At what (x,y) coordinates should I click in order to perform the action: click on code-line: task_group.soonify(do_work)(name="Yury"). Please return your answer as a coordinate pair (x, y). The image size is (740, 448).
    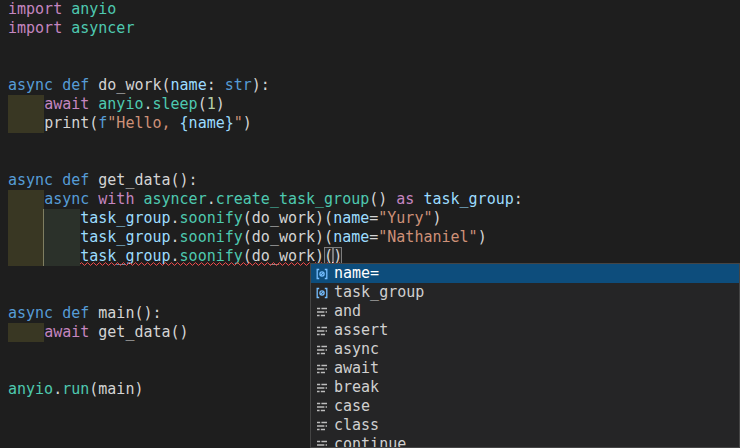
    Looking at the image, I should click on (370, 218).